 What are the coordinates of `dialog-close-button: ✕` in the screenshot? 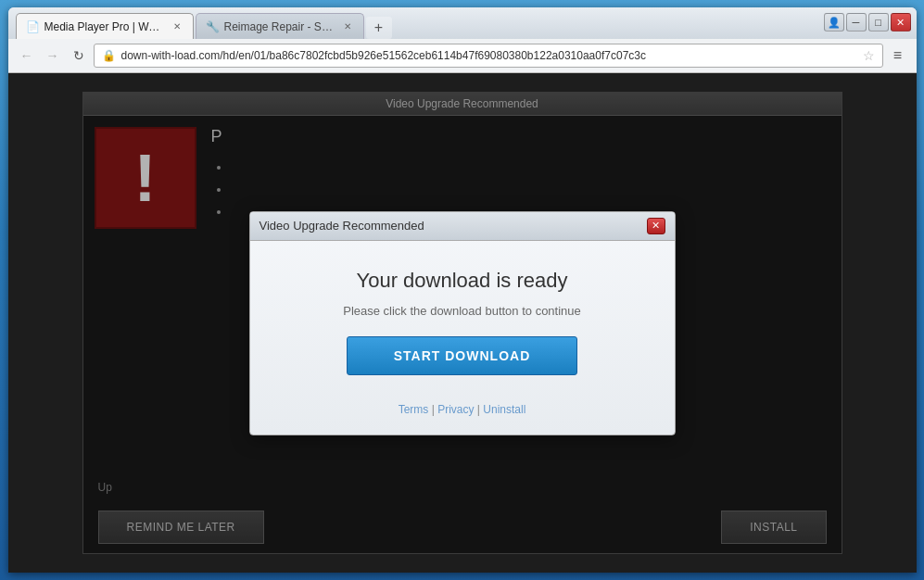 It's located at (656, 226).